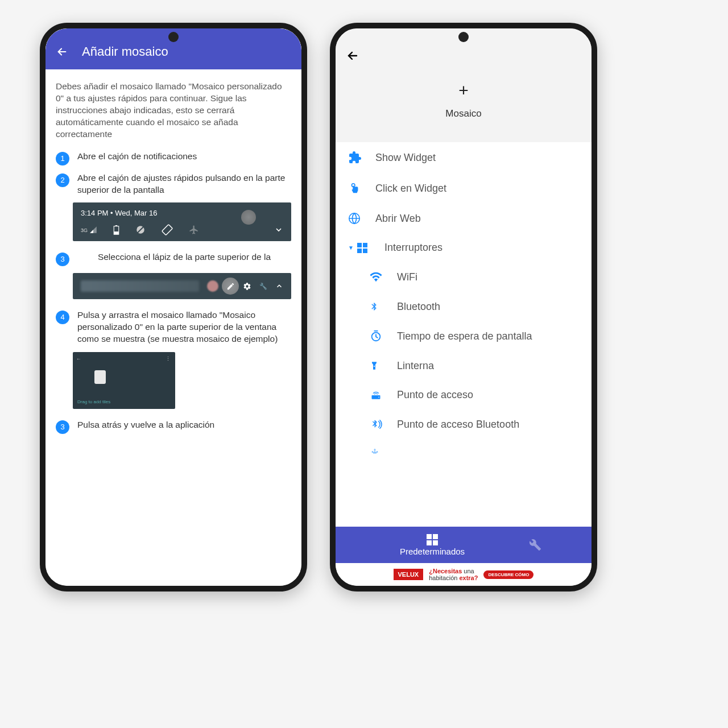 The width and height of the screenshot is (728, 728). What do you see at coordinates (464, 336) in the screenshot?
I see `item-screen-timeout: Tiempo de espera de pantalla` at bounding box center [464, 336].